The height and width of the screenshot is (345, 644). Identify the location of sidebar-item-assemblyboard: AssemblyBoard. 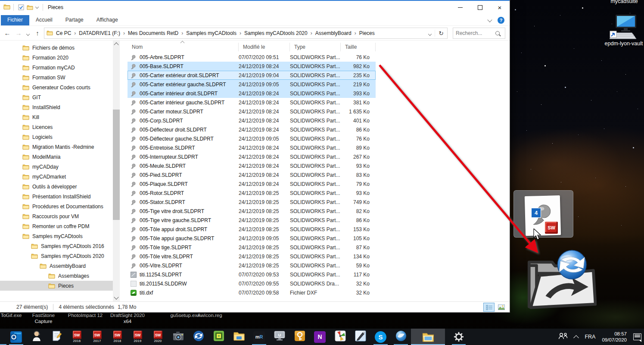
(56, 266).